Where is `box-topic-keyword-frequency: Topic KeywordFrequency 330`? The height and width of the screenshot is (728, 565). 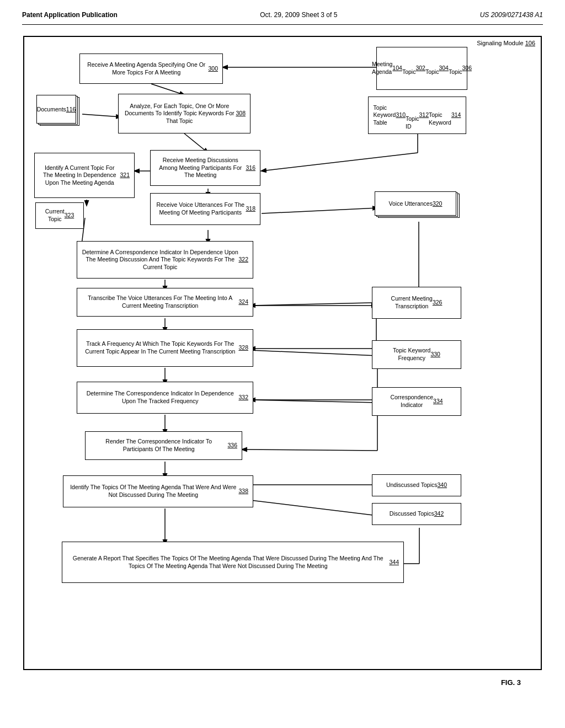
box-topic-keyword-frequency: Topic KeywordFrequency 330 is located at coordinates (417, 355).